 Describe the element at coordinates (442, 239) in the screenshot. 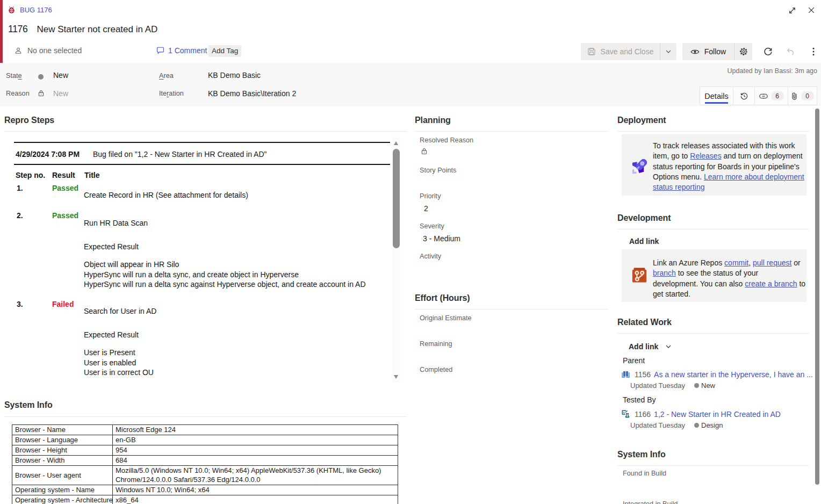

I see `severity-value: 3 - Medium` at that location.